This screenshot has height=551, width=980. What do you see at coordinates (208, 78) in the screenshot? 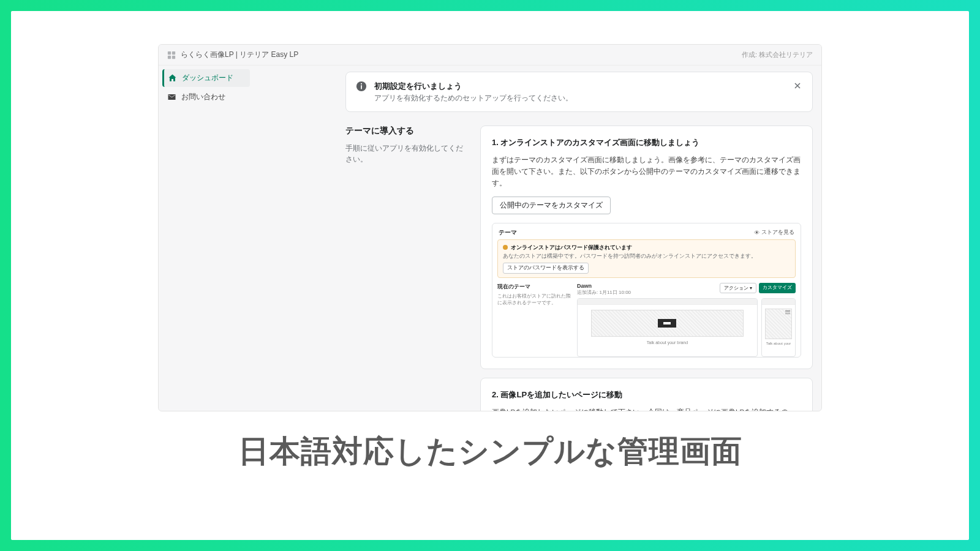
I see `sidebar-item-label: ダッシュボード` at bounding box center [208, 78].